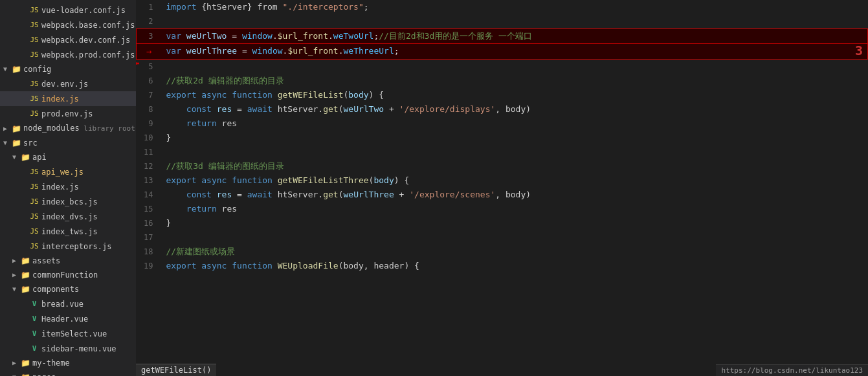 The image size is (868, 376). Describe the element at coordinates (34, 202) in the screenshot. I see `js-icon-index-bcs: JS` at that location.